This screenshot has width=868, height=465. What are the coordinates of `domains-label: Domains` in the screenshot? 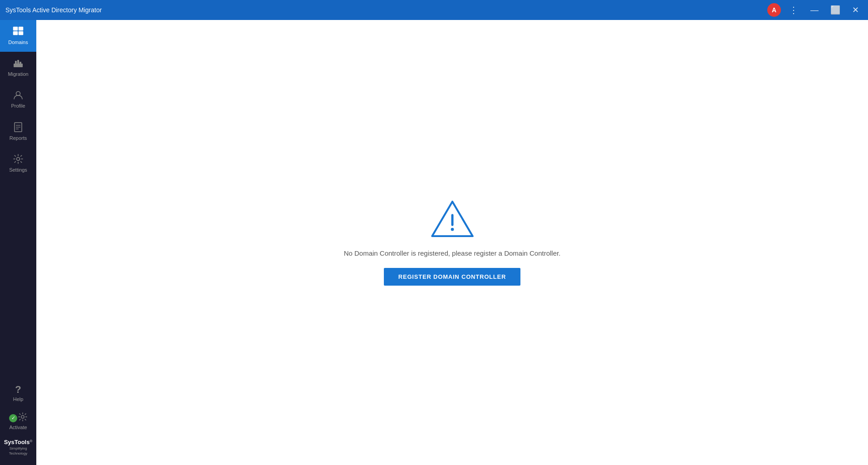 It's located at (18, 43).